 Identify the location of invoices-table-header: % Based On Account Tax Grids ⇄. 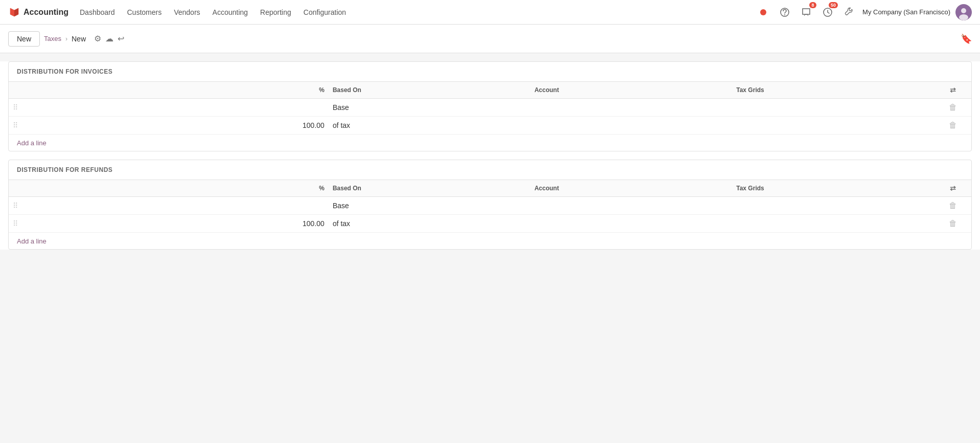
(490, 90).